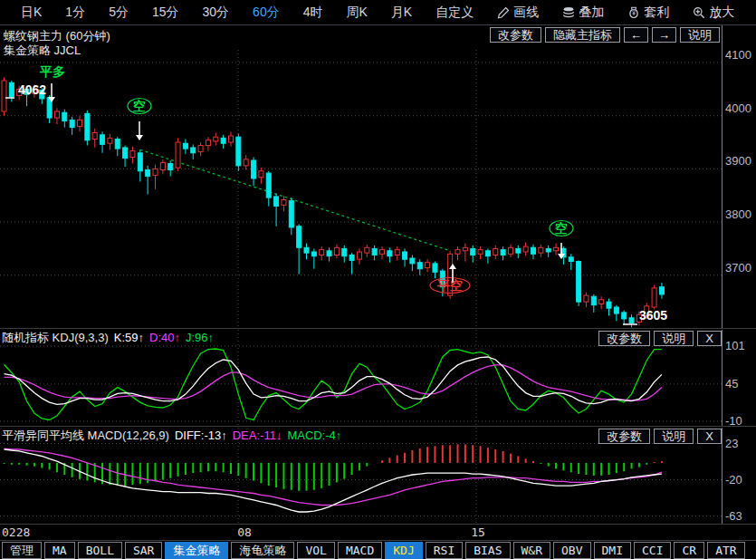 The image size is (756, 559). I want to click on main-chart-buttons: 改参数隐藏主指标←→说明, so click(605, 34).